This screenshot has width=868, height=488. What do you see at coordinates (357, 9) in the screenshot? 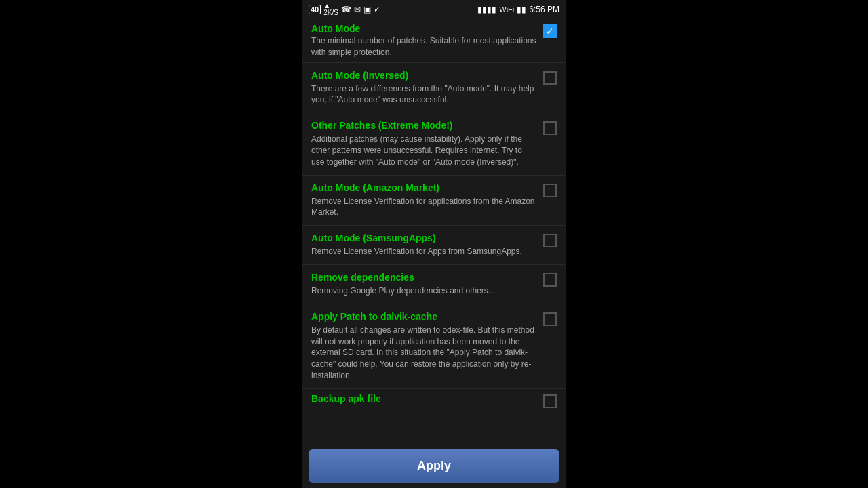
I see `inbox-icon: ✉` at bounding box center [357, 9].